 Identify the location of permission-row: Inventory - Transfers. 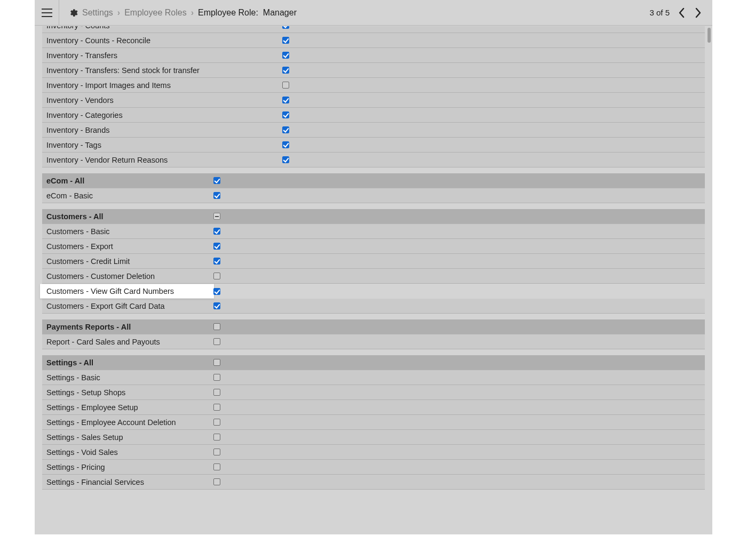
(374, 55).